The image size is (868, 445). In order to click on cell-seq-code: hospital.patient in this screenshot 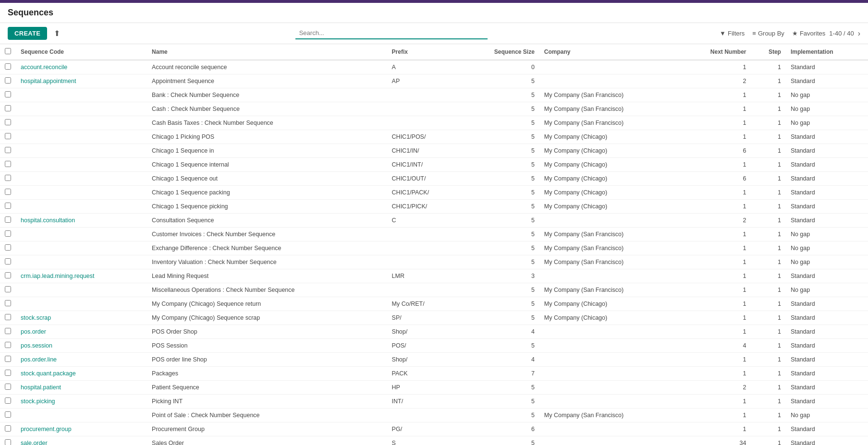, I will do `click(82, 388)`.